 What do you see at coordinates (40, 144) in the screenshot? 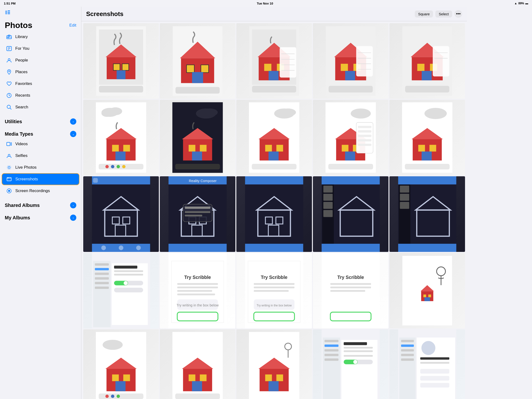
I see `sidebar-item-videos: Videos` at bounding box center [40, 144].